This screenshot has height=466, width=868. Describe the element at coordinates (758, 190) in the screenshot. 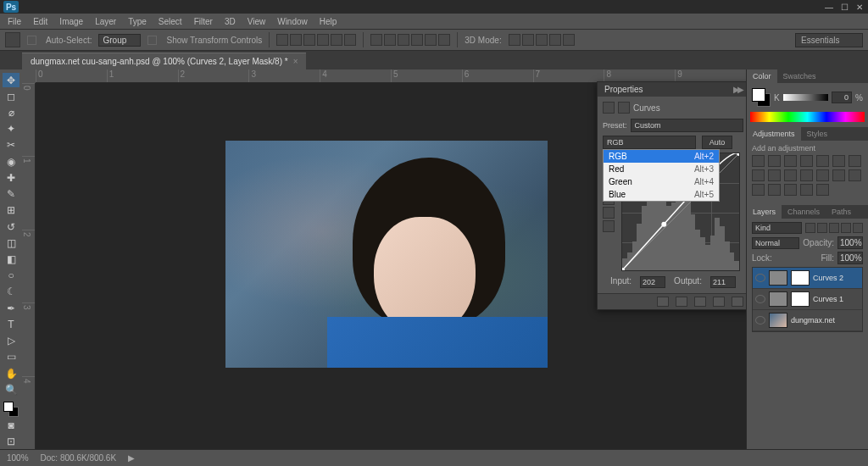

I see `gradientmap-icon` at that location.